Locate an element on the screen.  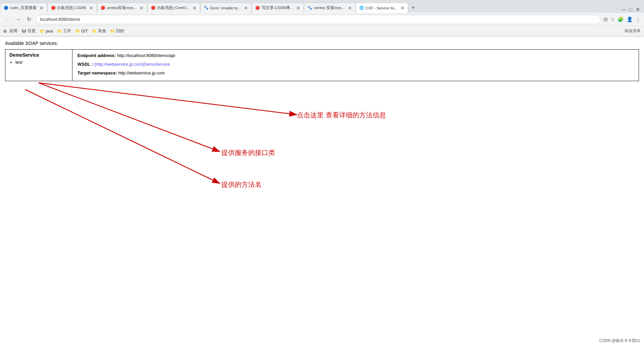
tab-favicon-4: 🔴 is located at coordinates (153, 8).